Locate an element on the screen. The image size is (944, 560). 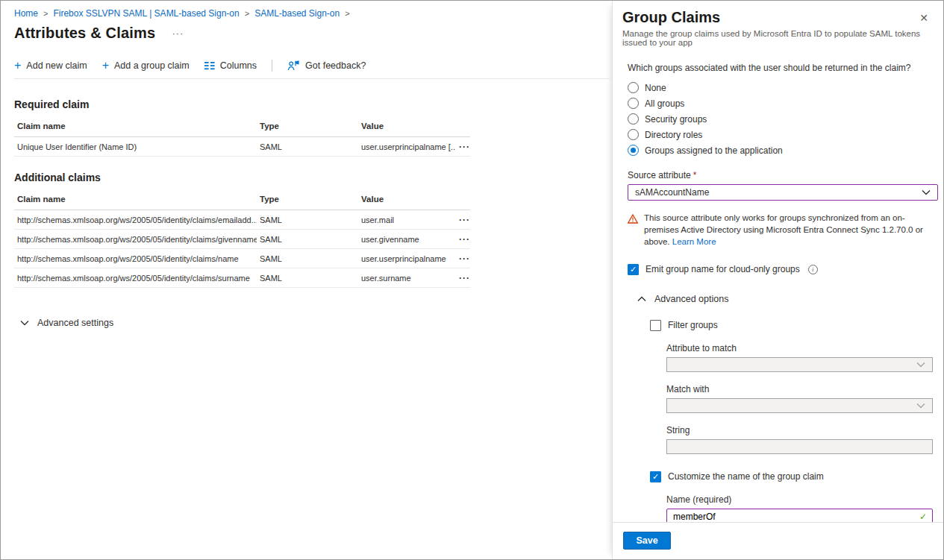
claim-value-cell: user.givenname is located at coordinates (407, 239).